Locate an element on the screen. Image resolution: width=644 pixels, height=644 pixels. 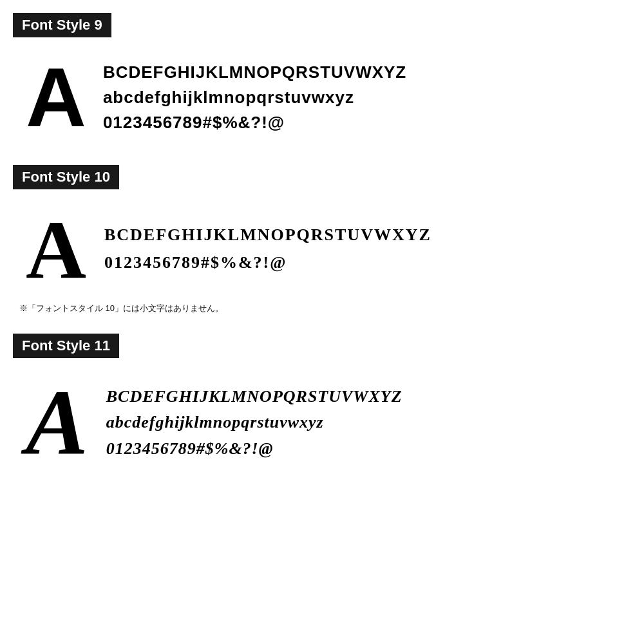
font10-note: ※「フォントスタイル 10」には小文字はありません。 is located at coordinates (322, 308).